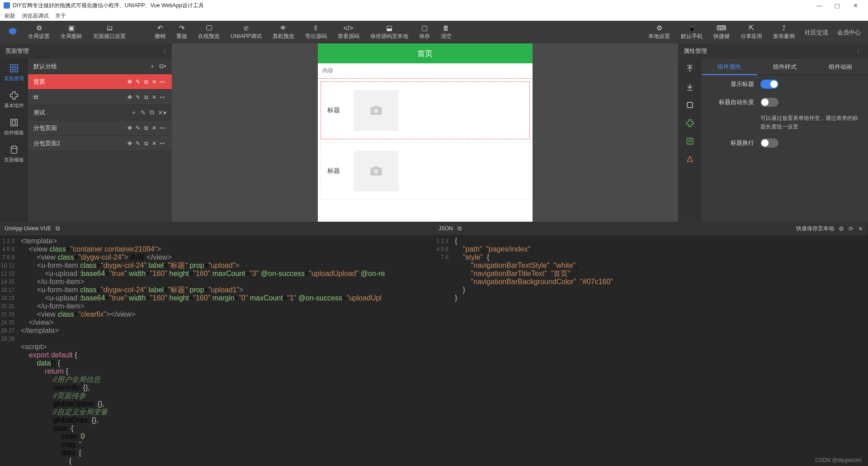  I want to click on page-group: 默认分组 ＋ ⧉▾, so click(100, 67).